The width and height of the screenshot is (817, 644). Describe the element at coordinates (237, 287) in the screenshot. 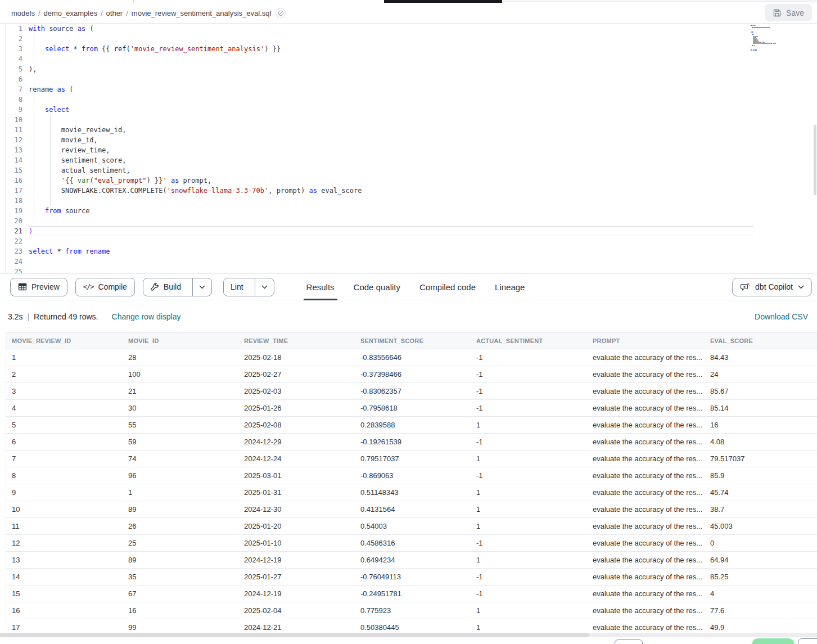

I see `lint-button: Lint` at that location.